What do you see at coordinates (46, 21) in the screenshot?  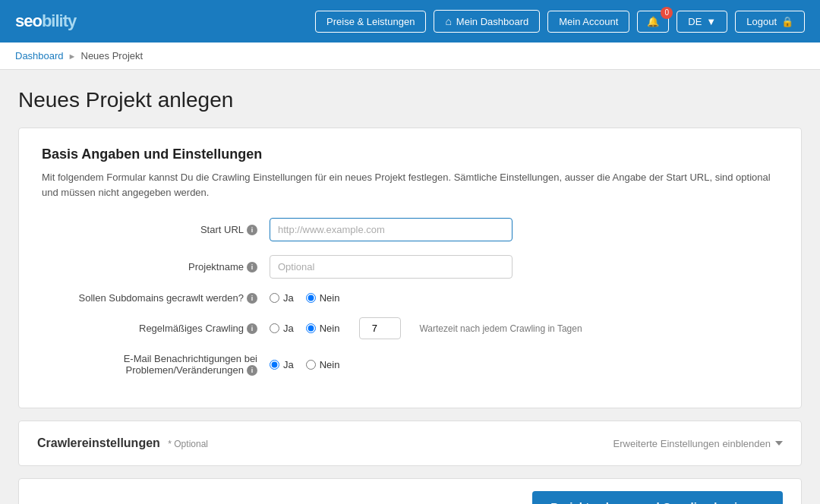 I see `logo: seobility` at bounding box center [46, 21].